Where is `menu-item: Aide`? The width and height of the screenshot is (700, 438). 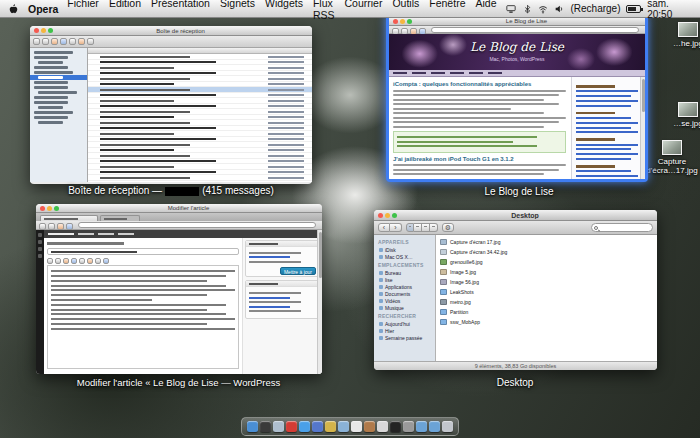
menu-item: Aide is located at coordinates (486, 10).